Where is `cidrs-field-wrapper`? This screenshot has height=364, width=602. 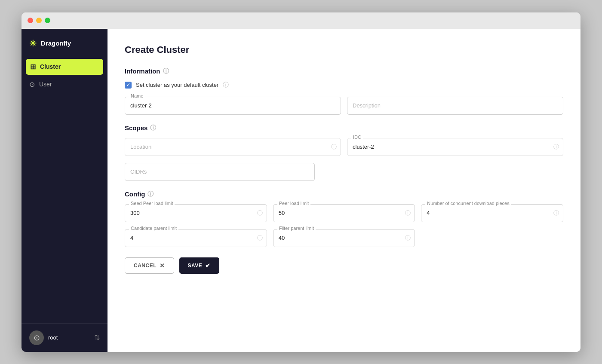 cidrs-field-wrapper is located at coordinates (220, 172).